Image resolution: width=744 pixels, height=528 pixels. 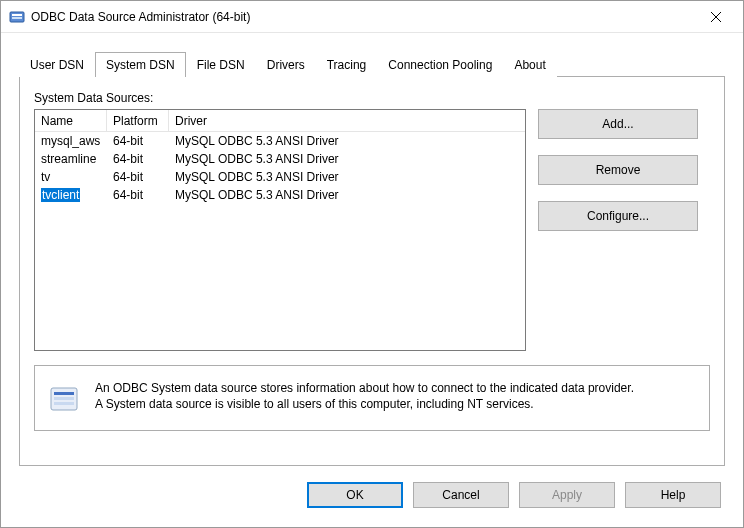 What do you see at coordinates (71, 120) in the screenshot?
I see `col-header-name: Name` at bounding box center [71, 120].